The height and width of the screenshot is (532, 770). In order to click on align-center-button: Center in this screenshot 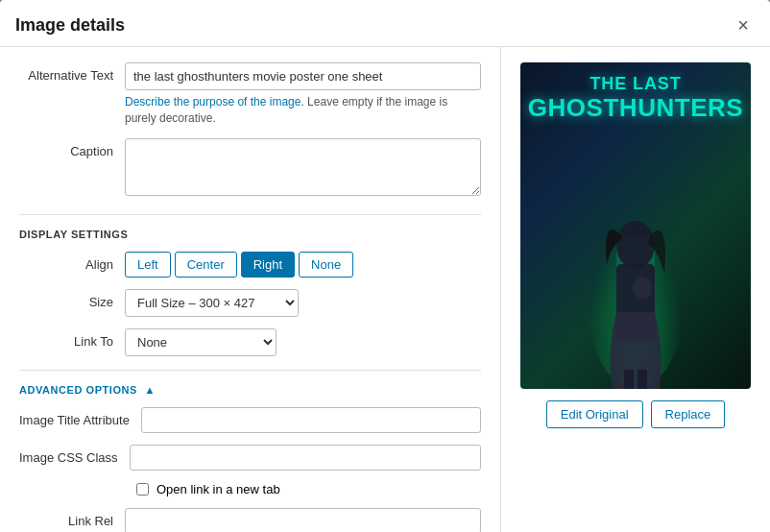, I will do `click(205, 265)`.